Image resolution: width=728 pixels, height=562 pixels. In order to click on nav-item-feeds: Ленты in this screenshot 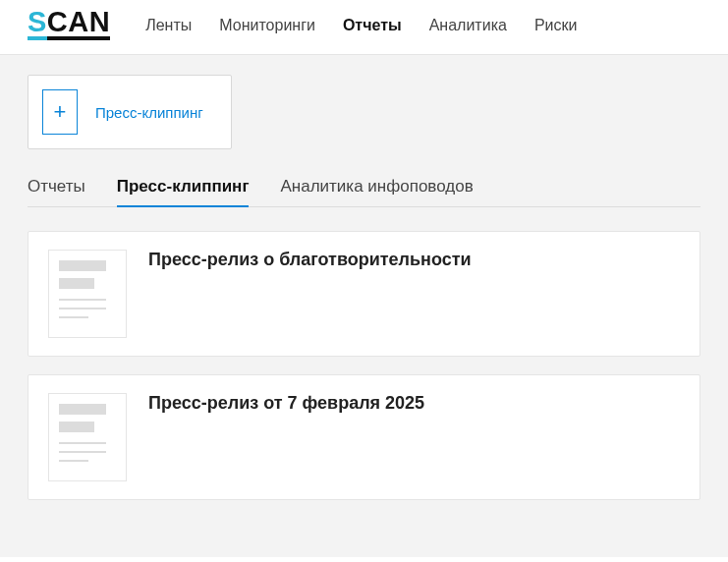, I will do `click(169, 26)`.